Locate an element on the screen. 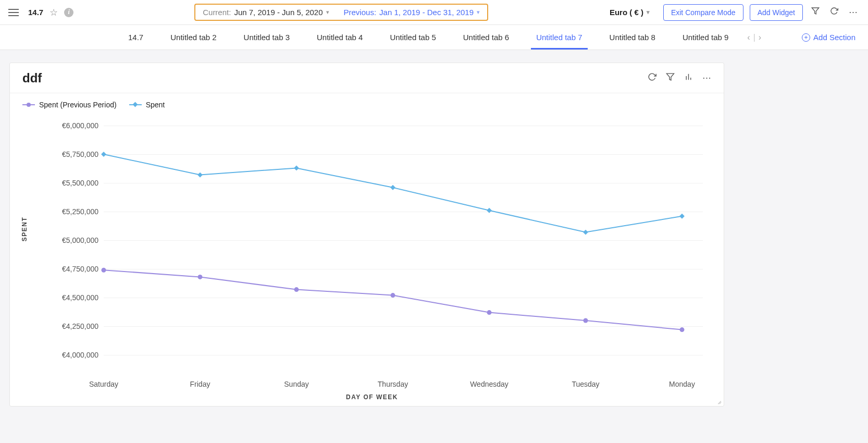 The width and height of the screenshot is (868, 443). legend-marker-current is located at coordinates (135, 105).